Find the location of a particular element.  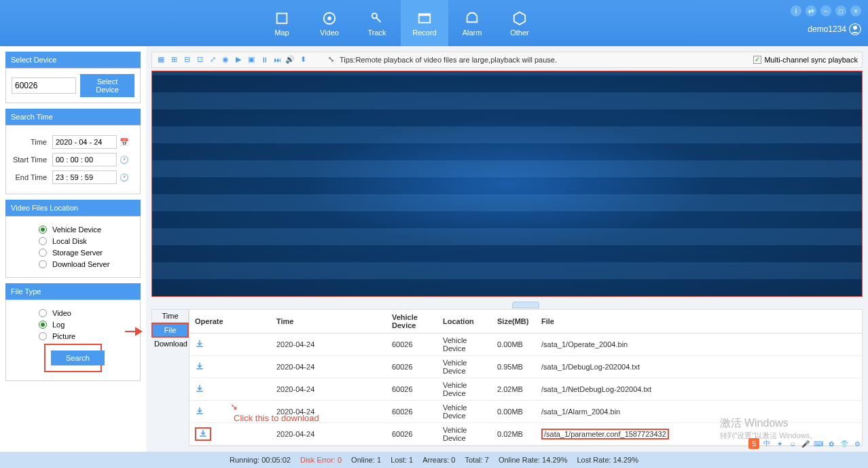

search-button: Search is located at coordinates (77, 358).